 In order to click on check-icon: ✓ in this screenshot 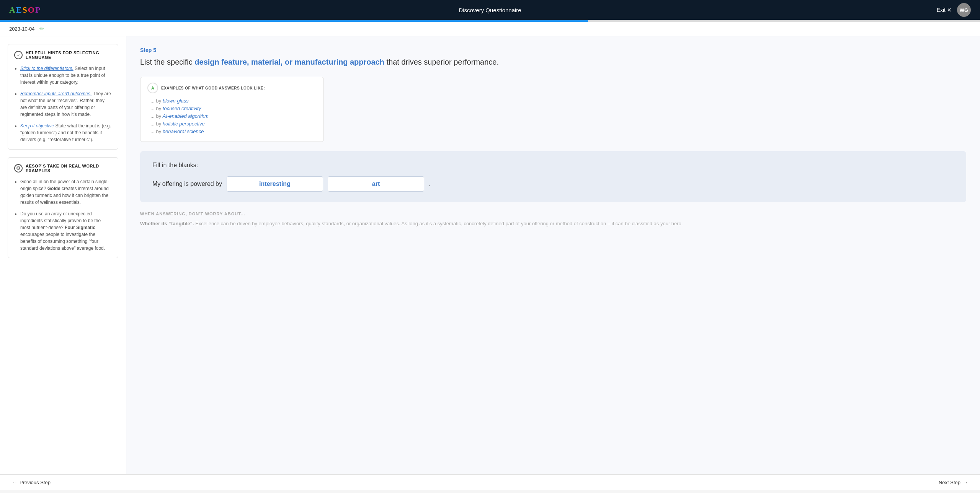, I will do `click(18, 55)`.